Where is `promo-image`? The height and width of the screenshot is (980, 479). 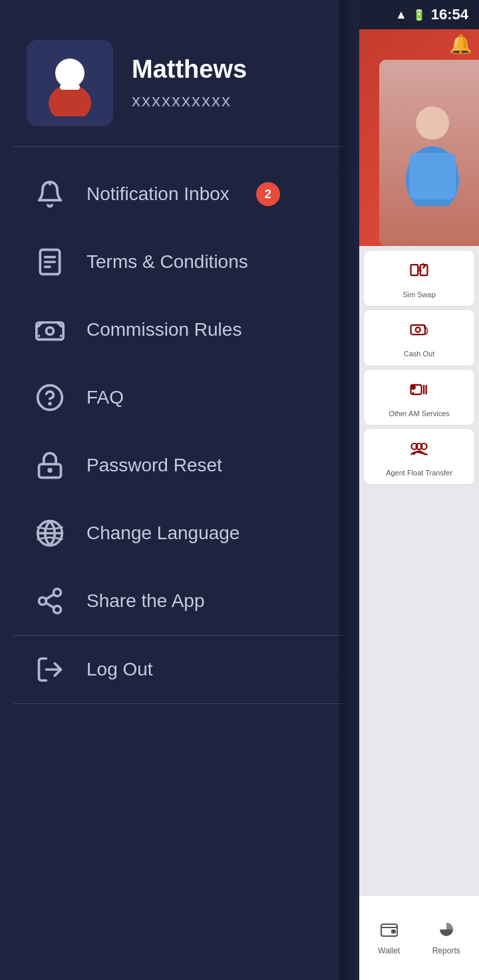
promo-image is located at coordinates (429, 153).